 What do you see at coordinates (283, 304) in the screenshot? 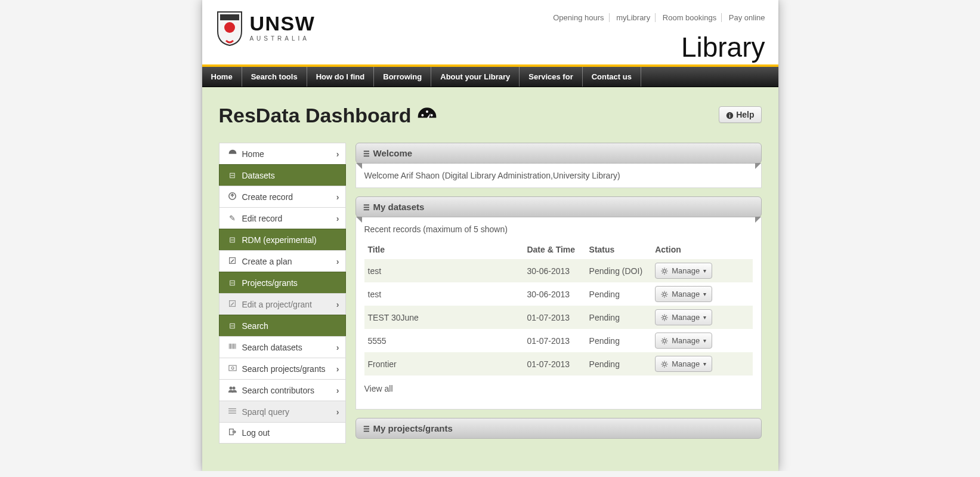
I see `sidebar-edit-project: Edit a project/grant›` at bounding box center [283, 304].